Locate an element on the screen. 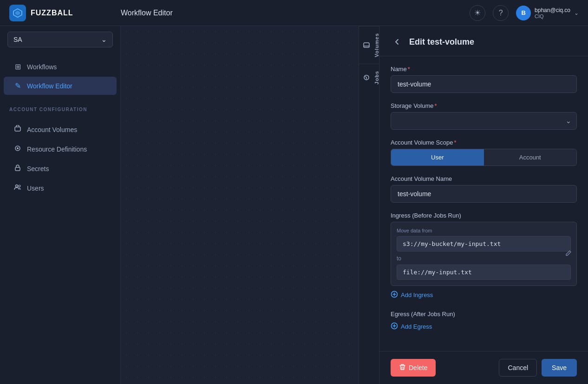 The height and width of the screenshot is (384, 588). volume-name-input is located at coordinates (484, 194).